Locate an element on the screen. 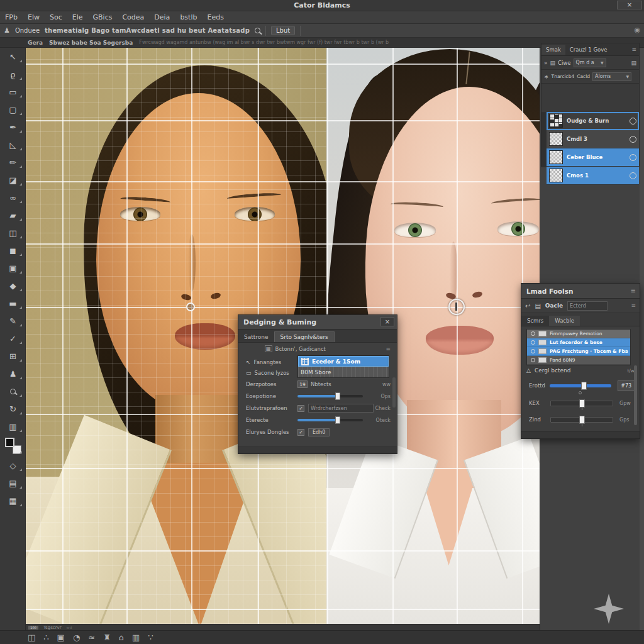 The image size is (644, 644). layer-row: Cmdl 3 is located at coordinates (592, 140).